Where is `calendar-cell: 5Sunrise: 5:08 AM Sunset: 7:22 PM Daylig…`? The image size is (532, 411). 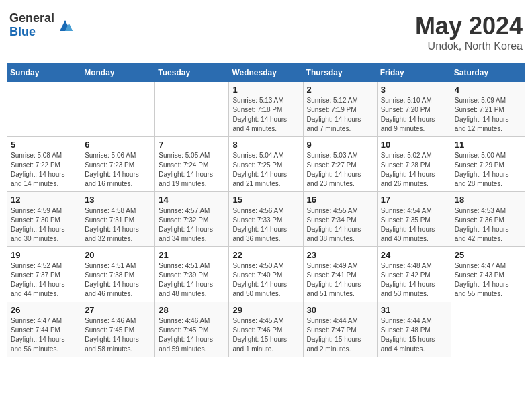
calendar-cell: 5Sunrise: 5:08 AM Sunset: 7:22 PM Daylig… is located at coordinates (44, 165).